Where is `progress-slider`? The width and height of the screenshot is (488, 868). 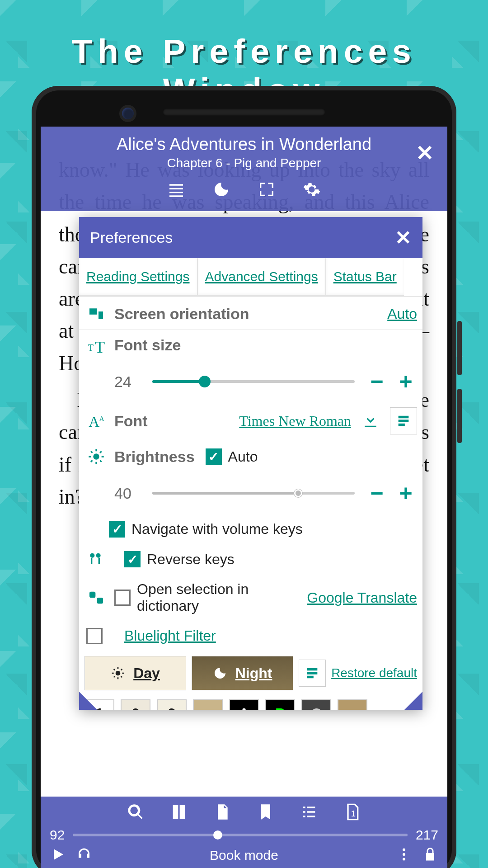 progress-slider is located at coordinates (240, 835).